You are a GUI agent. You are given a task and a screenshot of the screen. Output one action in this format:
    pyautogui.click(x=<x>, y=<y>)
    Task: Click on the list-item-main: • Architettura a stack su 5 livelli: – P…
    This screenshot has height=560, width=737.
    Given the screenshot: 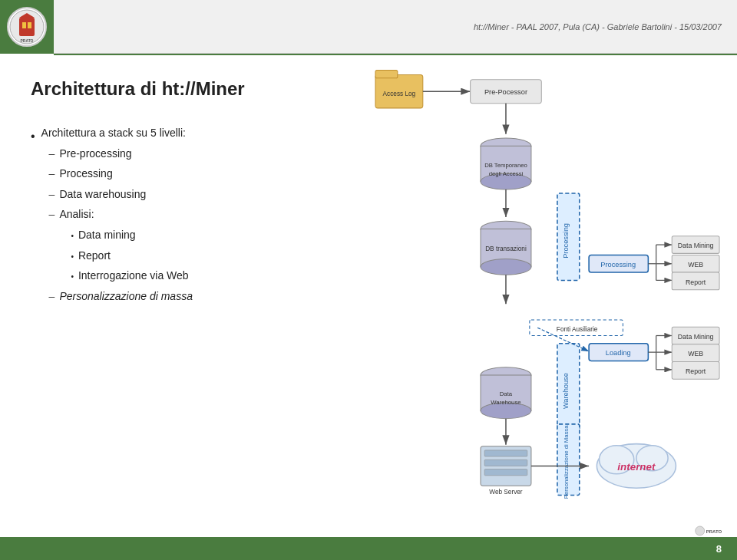 What is the action you would take?
    pyautogui.click(x=173, y=215)
    